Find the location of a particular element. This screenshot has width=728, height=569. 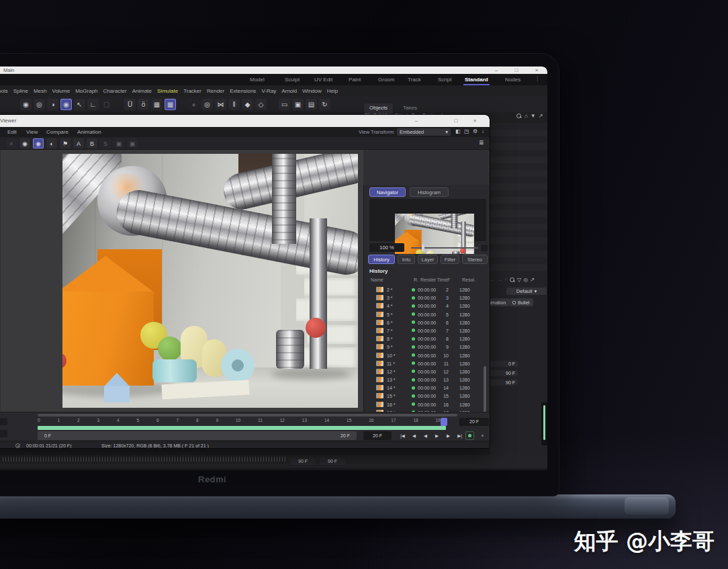

back-arrow-icon: ← is located at coordinates (492, 279).